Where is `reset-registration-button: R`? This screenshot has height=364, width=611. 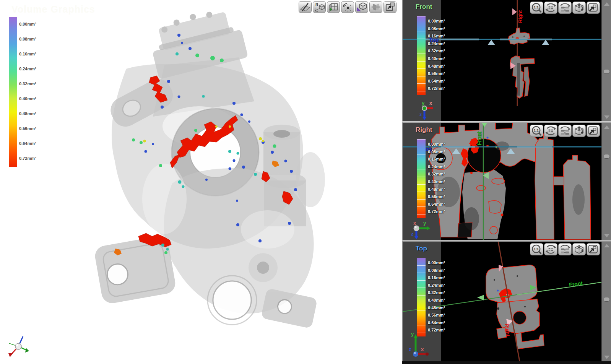
reset-registration-button: R is located at coordinates (319, 7).